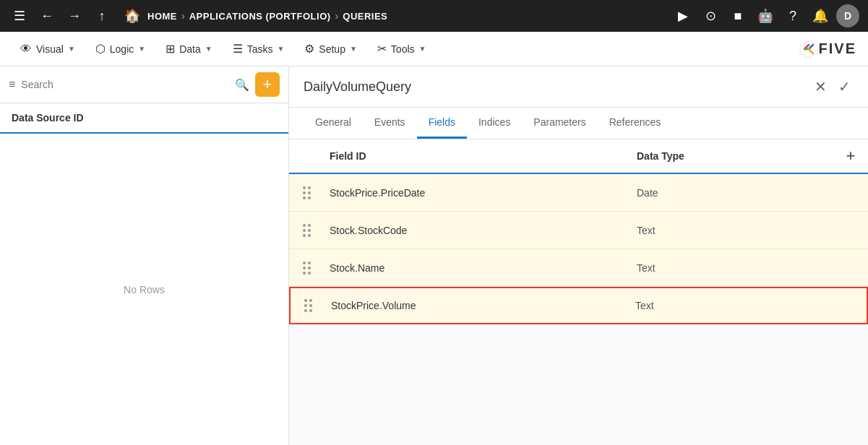 The image size is (868, 445). Describe the element at coordinates (851, 156) in the screenshot. I see `add-row-button: +` at that location.